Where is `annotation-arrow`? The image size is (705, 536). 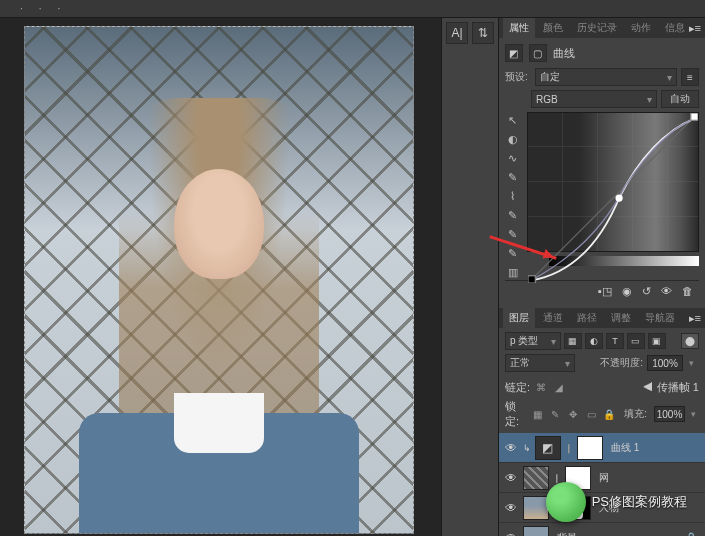 annotation-arrow is located at coordinates (528, 250).